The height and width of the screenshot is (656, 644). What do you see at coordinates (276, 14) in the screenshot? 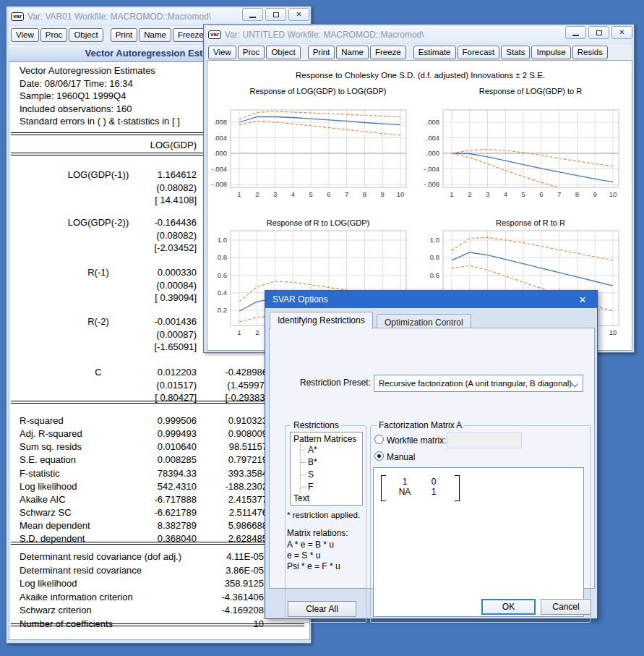
I see `restore-icon` at bounding box center [276, 14].